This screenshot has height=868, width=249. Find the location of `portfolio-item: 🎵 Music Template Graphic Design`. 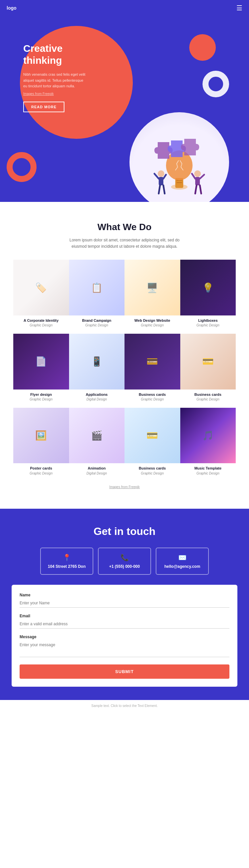

portfolio-item: 🎵 Music Template Graphic Design is located at coordinates (208, 445).